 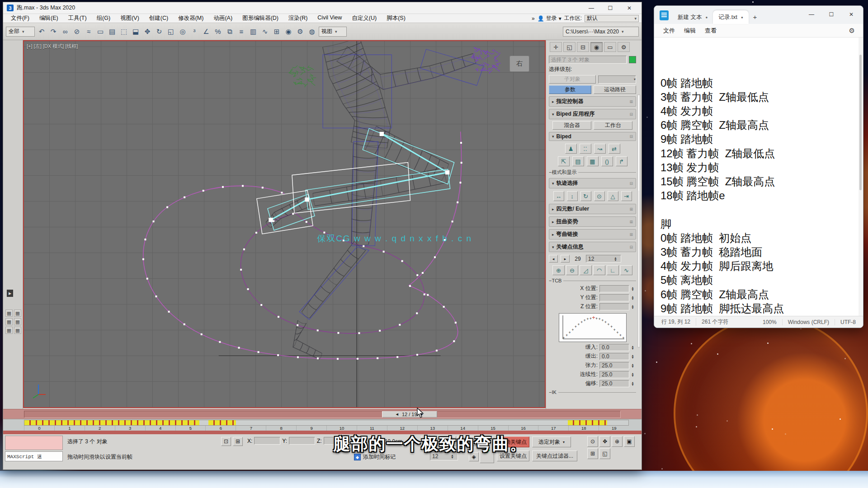 I want to click on bias-field: 25.0, so click(x=614, y=384).